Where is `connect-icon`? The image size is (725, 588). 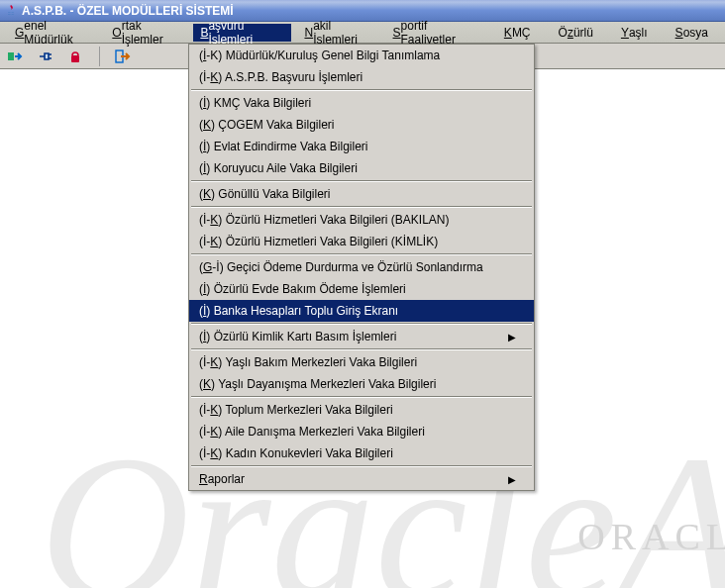 connect-icon is located at coordinates (16, 56).